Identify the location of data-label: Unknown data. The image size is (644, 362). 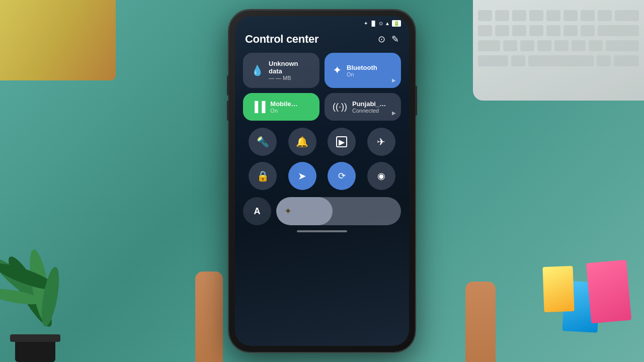
(290, 67).